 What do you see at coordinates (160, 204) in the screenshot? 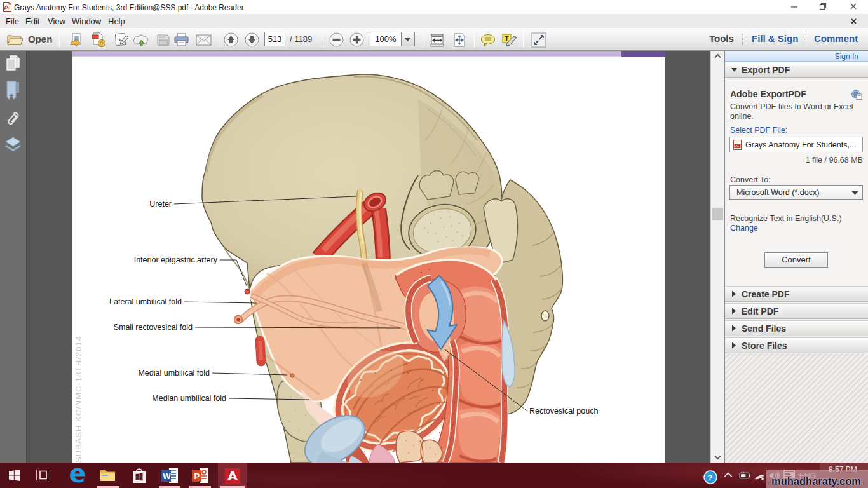
I see `svg-text: Ureter` at bounding box center [160, 204].